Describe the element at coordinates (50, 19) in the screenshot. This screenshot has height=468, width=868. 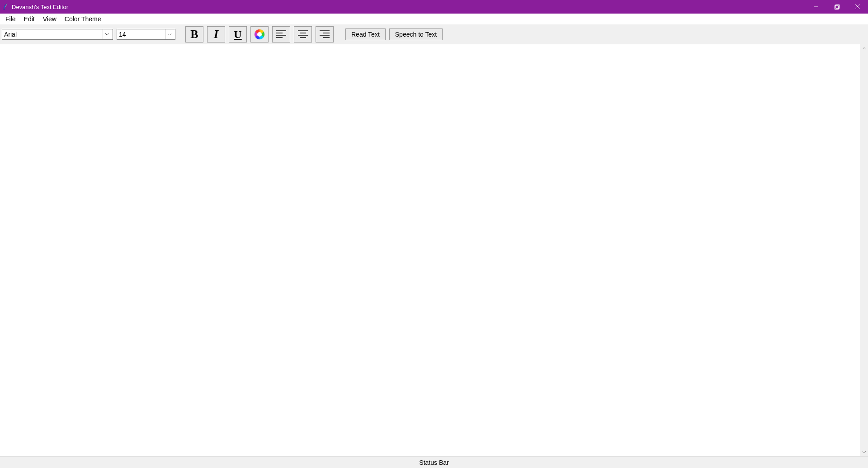
I see `menu-view: View` at that location.